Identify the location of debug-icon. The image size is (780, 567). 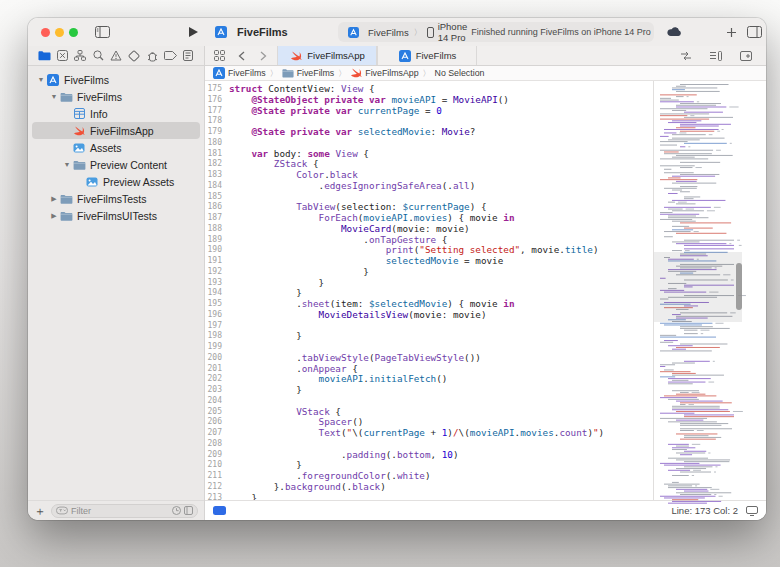
(152, 56).